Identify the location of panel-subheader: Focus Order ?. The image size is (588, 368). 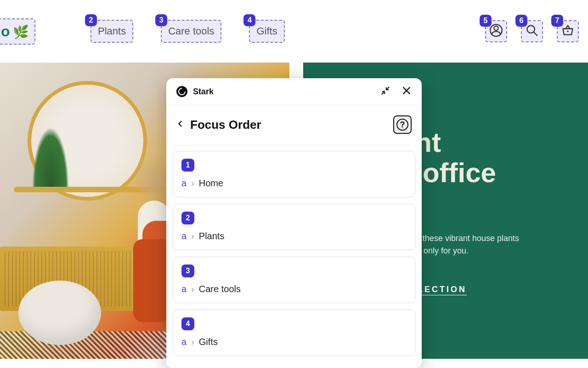
(294, 125).